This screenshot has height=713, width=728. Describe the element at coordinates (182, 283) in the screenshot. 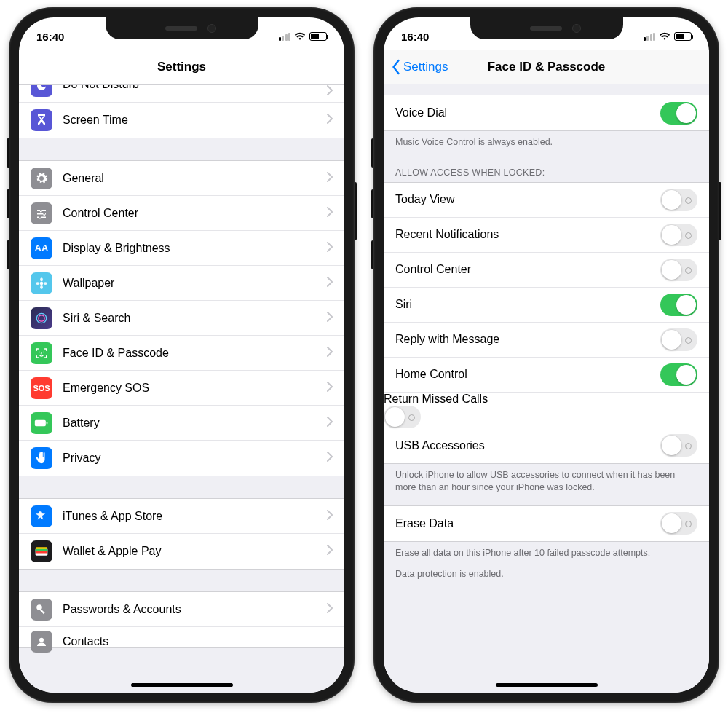

I see `row-wallpaper: Wallpaper` at that location.